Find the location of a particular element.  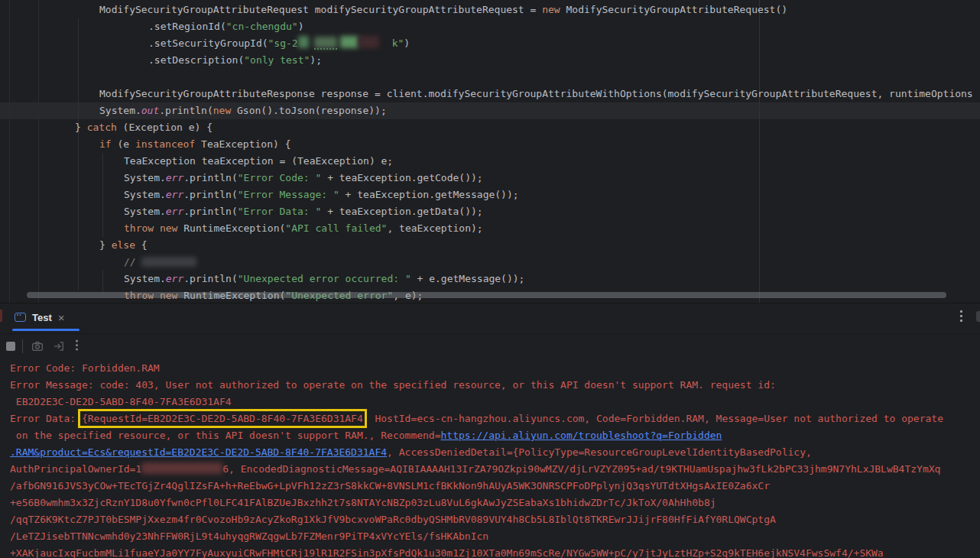

code-line: throw new RuntimeException("API call fai… is located at coordinates (490, 229).